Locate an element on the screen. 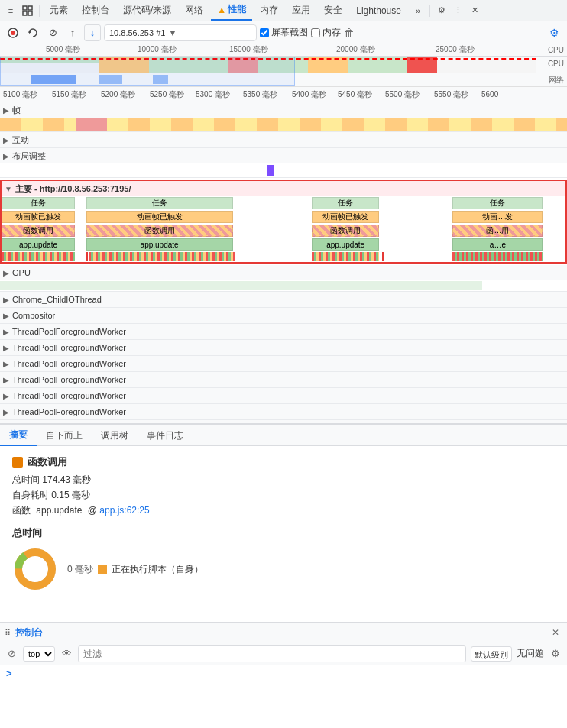  menu-btn: ⋮ is located at coordinates (458, 11).